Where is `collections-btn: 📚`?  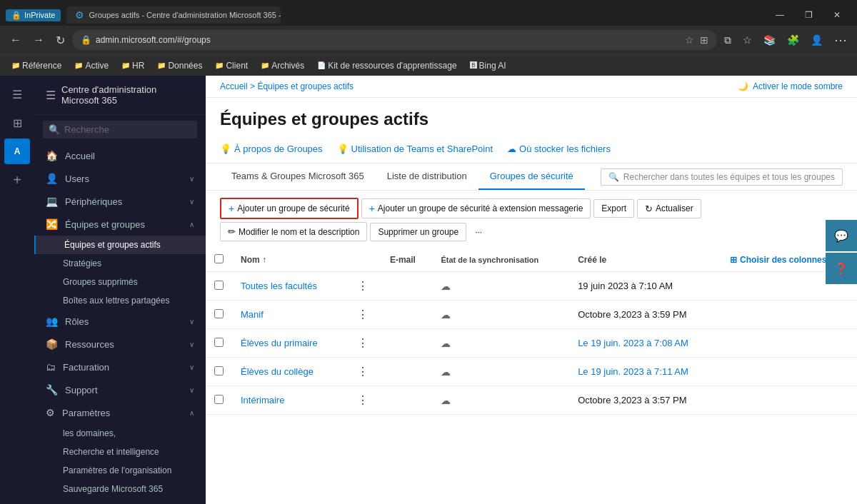 collections-btn: 📚 is located at coordinates (770, 40).